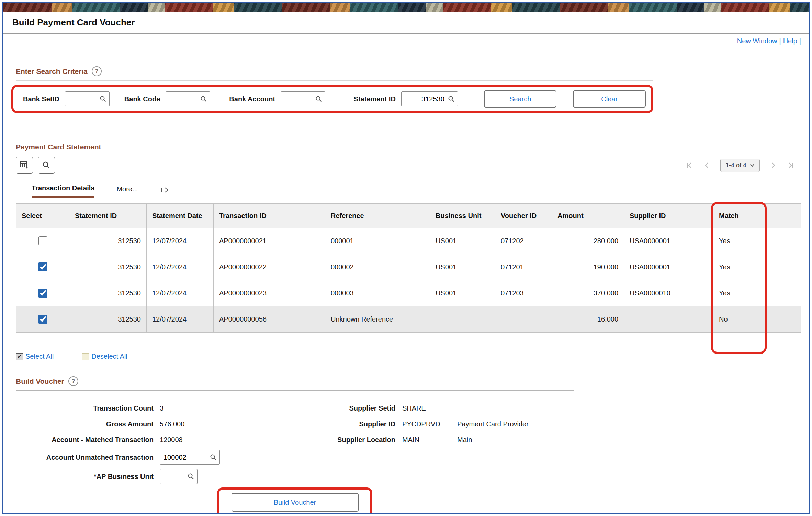 The width and height of the screenshot is (812, 516). I want to click on statement-id-label: Statement ID, so click(375, 99).